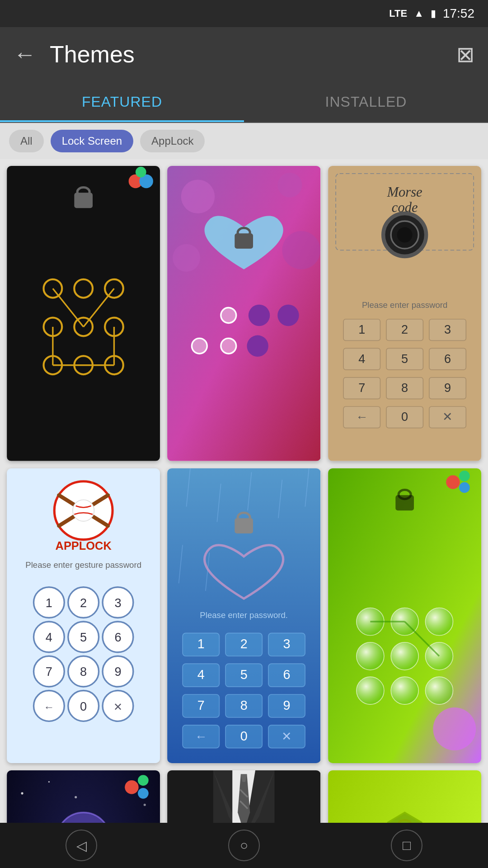  I want to click on header-left: ← Themes, so click(74, 54).